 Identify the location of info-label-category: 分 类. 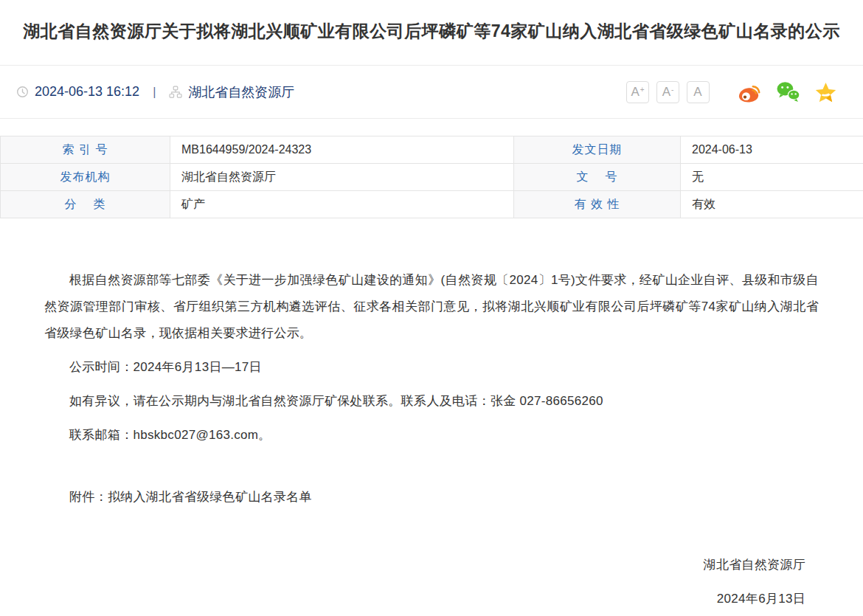
(86, 205).